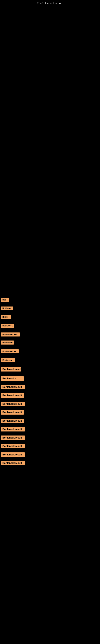 Image resolution: width=100 pixels, height=644 pixels. Describe the element at coordinates (6, 317) in the screenshot. I see `bottleneck-label: Bottle` at that location.